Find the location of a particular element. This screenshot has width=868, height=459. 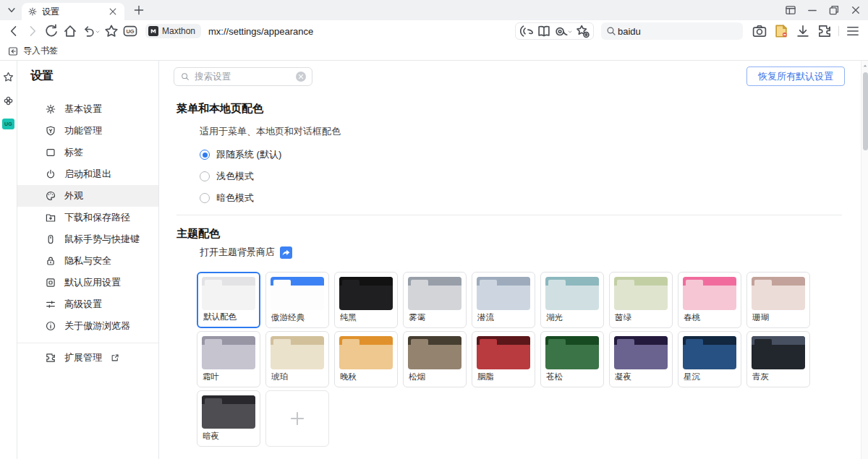

search-engine-icon is located at coordinates (611, 31).